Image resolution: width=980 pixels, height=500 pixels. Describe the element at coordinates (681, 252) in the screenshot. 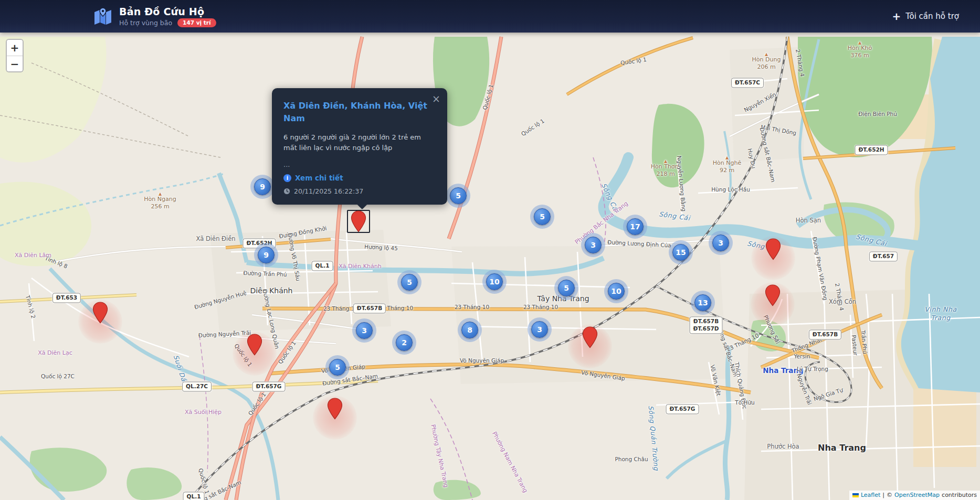

I see `cluster-count: 15` at that location.